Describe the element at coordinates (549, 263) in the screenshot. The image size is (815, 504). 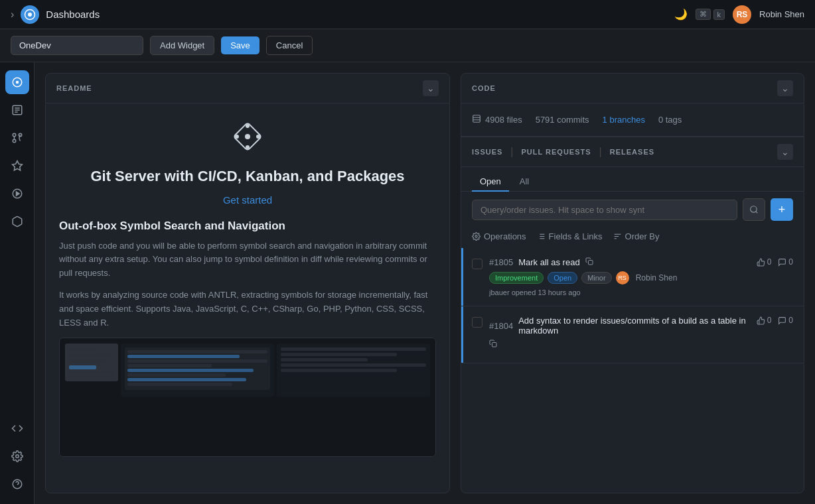
I see `issue-title: Mark all as read` at that location.